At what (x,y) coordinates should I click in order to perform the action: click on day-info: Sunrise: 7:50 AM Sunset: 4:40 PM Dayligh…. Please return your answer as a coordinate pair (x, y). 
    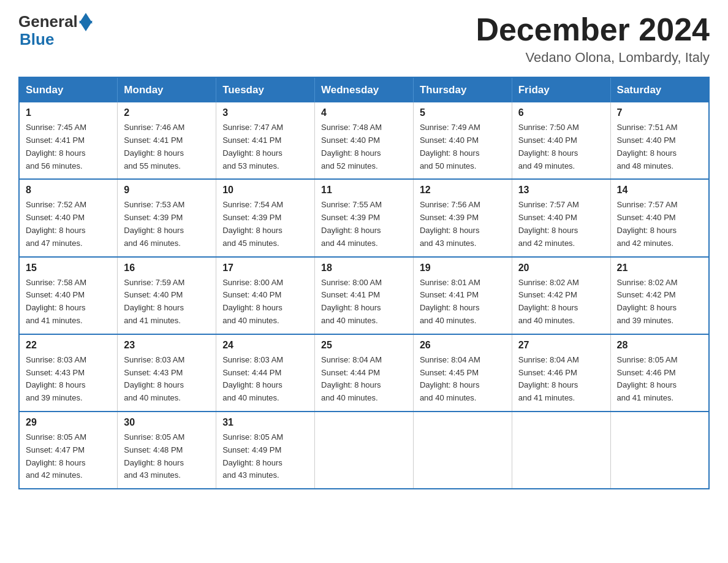
    Looking at the image, I should click on (561, 147).